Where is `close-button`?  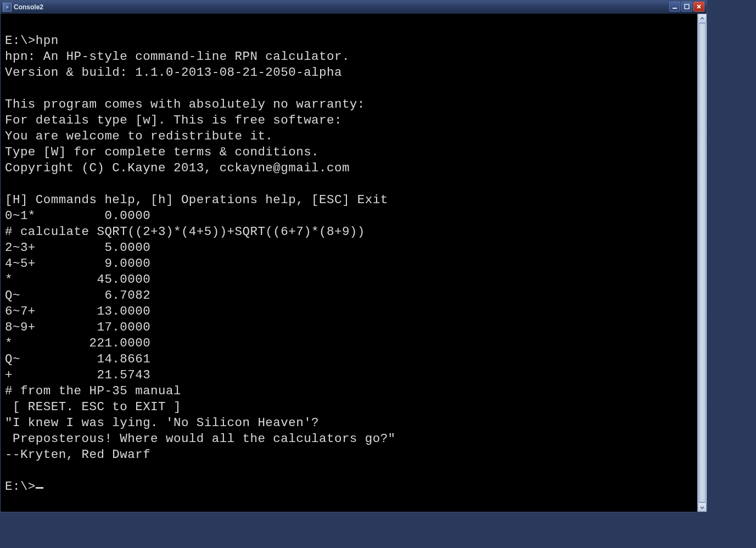
close-button is located at coordinates (699, 7).